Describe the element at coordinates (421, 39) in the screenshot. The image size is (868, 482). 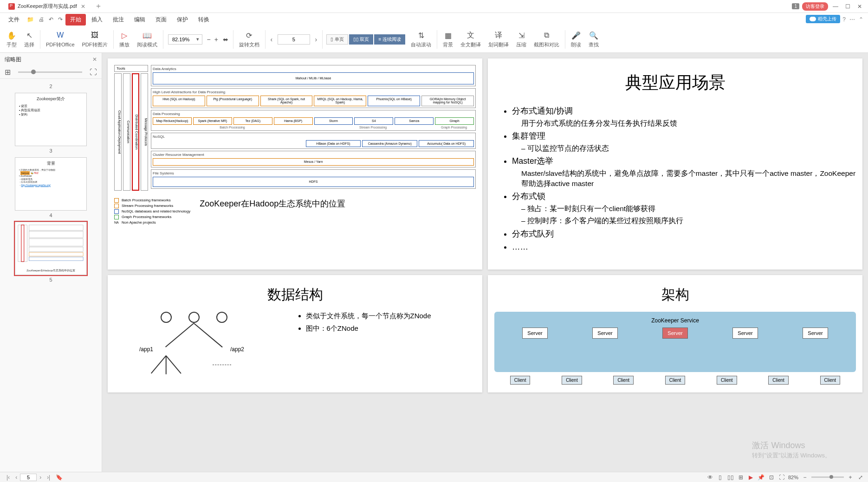
I see `tool-auto-scroll: ⇅自动滚动` at that location.